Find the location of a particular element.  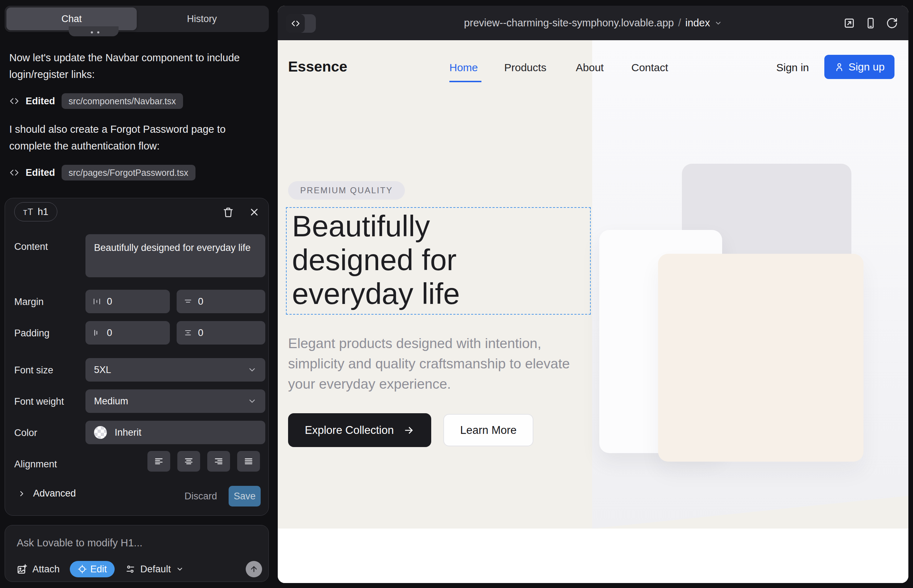

content-input: Beautifully designed for everyday life is located at coordinates (175, 256).